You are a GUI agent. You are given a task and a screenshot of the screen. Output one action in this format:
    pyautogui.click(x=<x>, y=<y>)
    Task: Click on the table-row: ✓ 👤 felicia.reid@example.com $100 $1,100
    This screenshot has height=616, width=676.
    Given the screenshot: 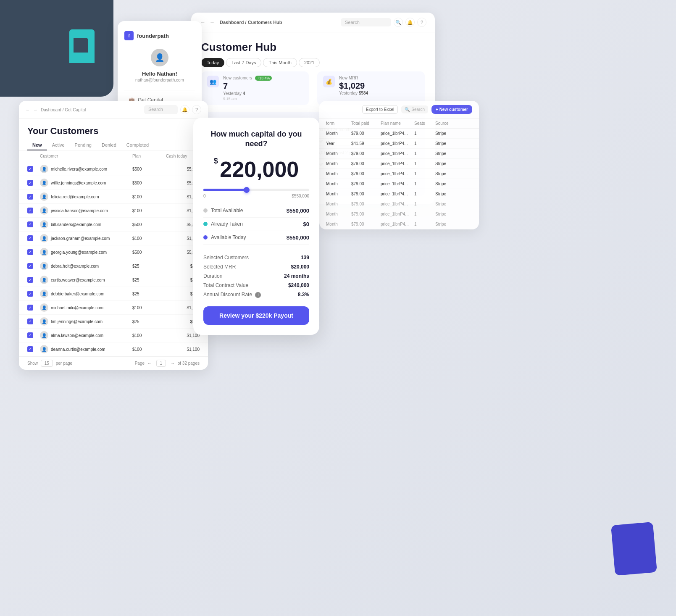 What is the action you would take?
    pyautogui.click(x=113, y=197)
    